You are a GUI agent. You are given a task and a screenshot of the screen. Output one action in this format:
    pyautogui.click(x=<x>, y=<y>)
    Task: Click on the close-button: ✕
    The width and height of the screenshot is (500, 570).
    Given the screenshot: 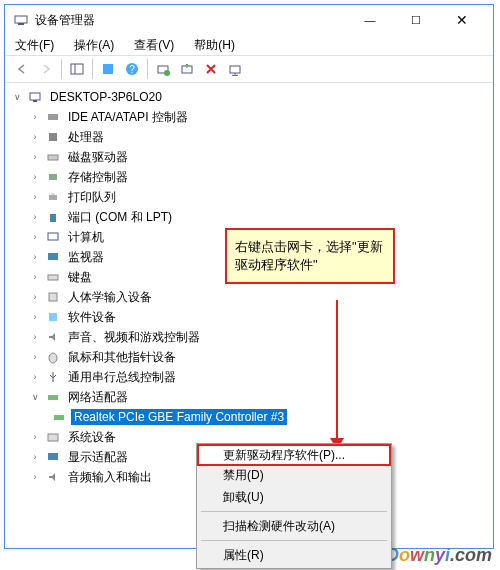 What is the action you would take?
    pyautogui.click(x=462, y=20)
    